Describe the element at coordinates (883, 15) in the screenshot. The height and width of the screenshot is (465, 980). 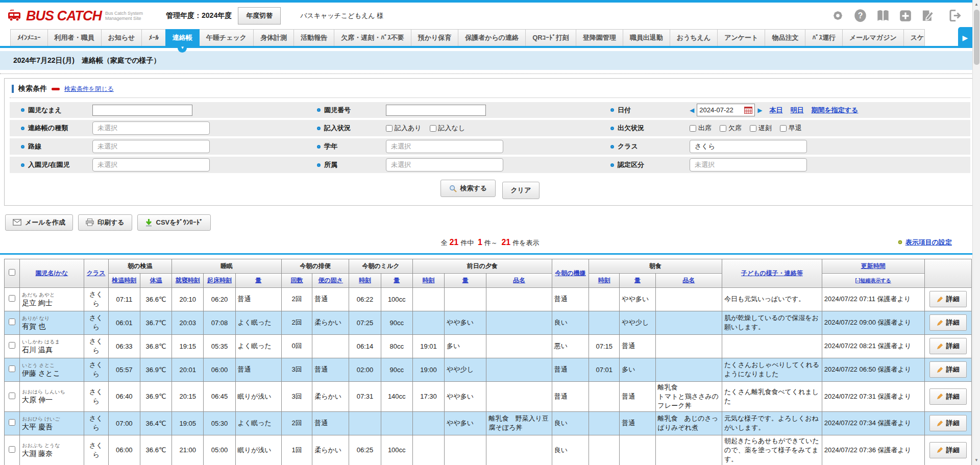
I see `manual-book-icon` at that location.